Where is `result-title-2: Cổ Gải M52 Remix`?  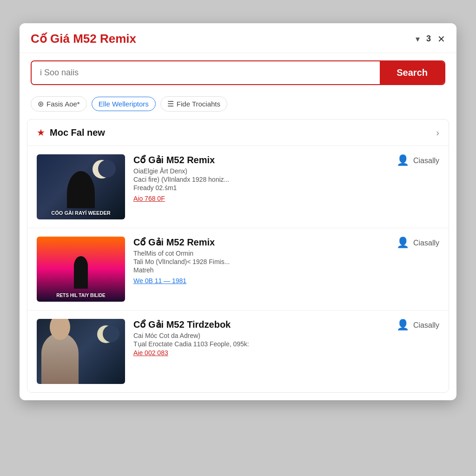 result-title-2: Cổ Gải M52 Remix is located at coordinates (261, 242).